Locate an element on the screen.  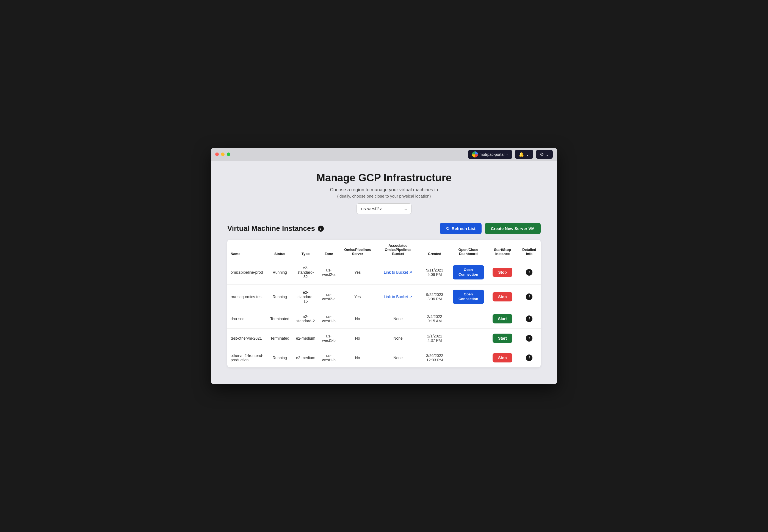
col-header-omics-bucket: Associated OmicsPipelines Bucket is located at coordinates (398, 250).